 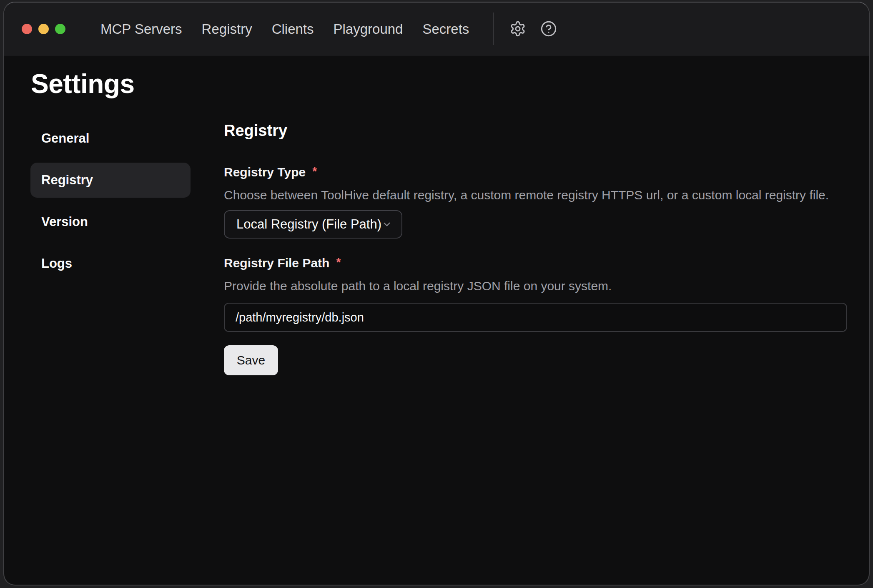 What do you see at coordinates (369, 29) in the screenshot?
I see `nav-item-playground: Playground` at bounding box center [369, 29].